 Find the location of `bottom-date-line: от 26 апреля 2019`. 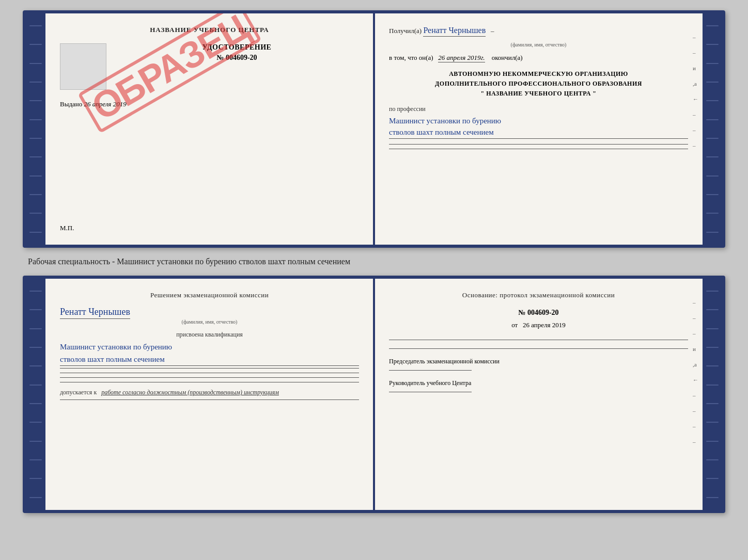

bottom-date-line: от 26 апреля 2019 is located at coordinates (538, 325).